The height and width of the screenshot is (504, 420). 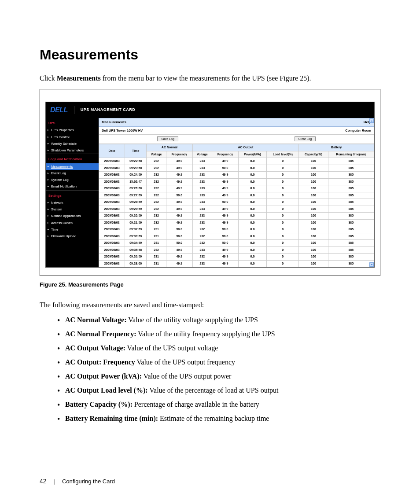 I want to click on sidebar-item: UPS Properties, so click(x=72, y=130).